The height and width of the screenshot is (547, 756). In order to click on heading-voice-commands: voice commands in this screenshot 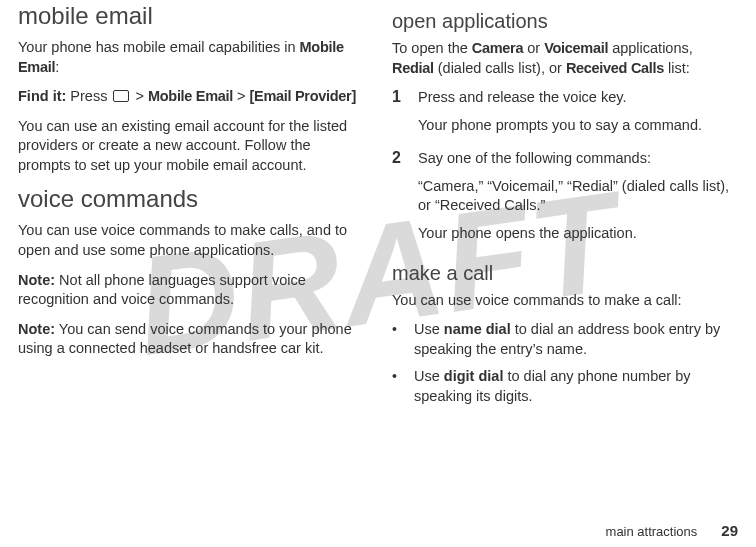, I will do `click(191, 199)`.